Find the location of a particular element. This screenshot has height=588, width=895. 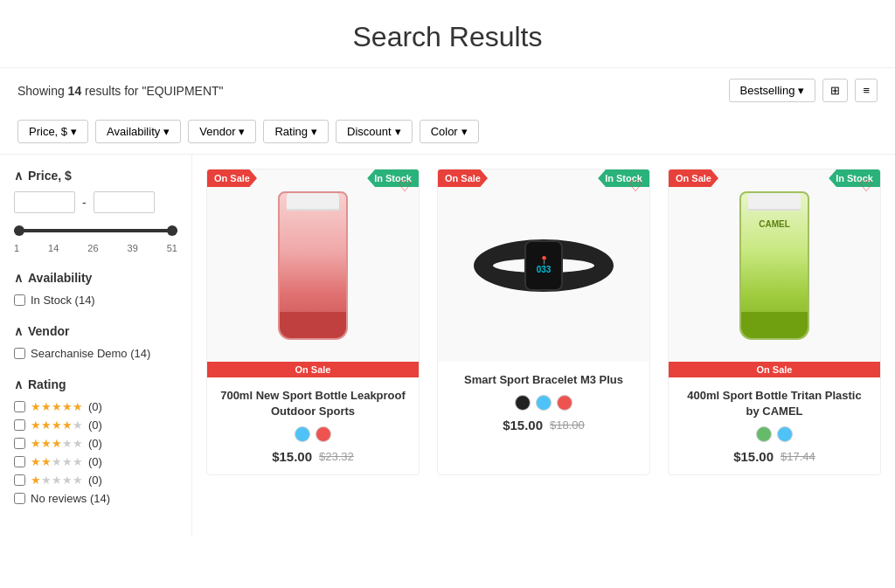

filter-price-chevron-icon: ▾ is located at coordinates (73, 131).